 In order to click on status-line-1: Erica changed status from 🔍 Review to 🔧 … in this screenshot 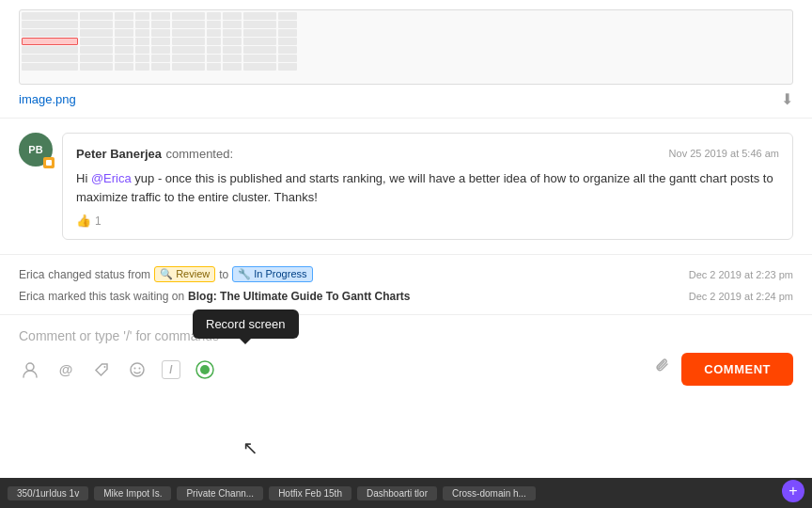, I will do `click(406, 275)`.